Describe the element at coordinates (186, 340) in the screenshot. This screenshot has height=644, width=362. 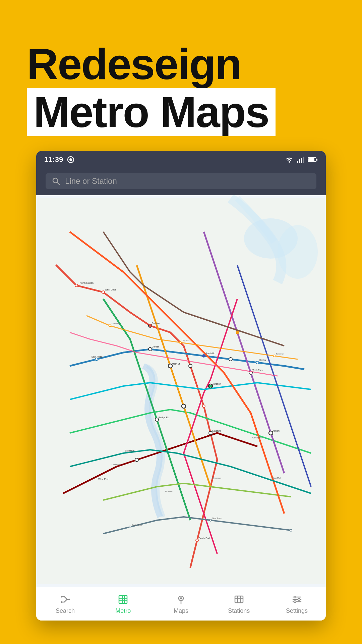
I see `svg-text: City Hall` at that location.